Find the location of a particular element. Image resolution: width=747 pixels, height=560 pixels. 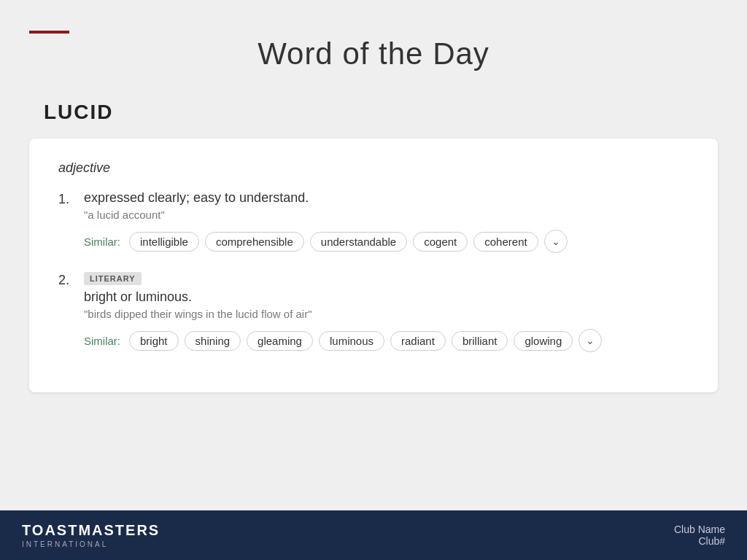

tag-radiant: radiant is located at coordinates (418, 341).